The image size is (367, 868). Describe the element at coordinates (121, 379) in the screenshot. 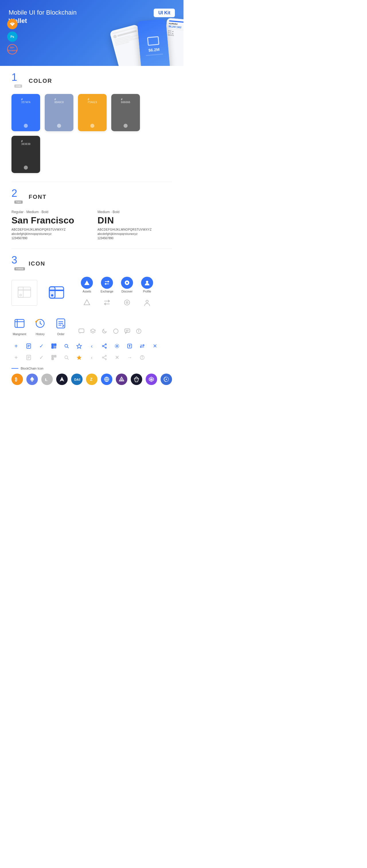

I see `augur-icon` at that location.